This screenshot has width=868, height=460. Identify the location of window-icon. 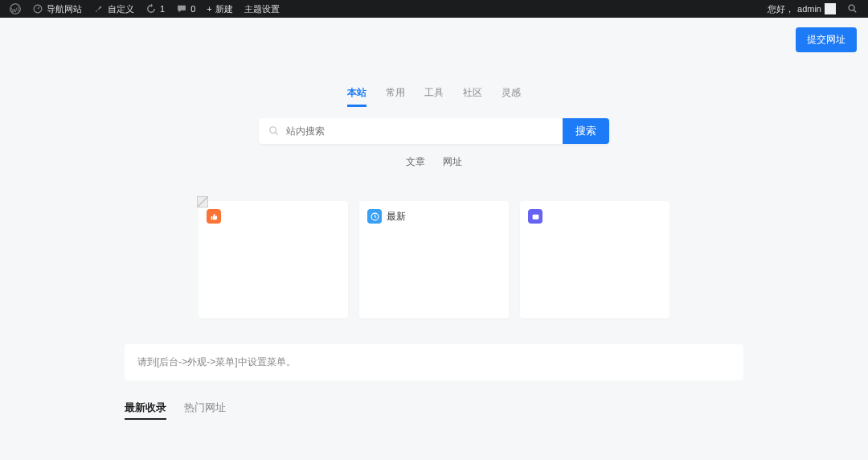
(535, 216).